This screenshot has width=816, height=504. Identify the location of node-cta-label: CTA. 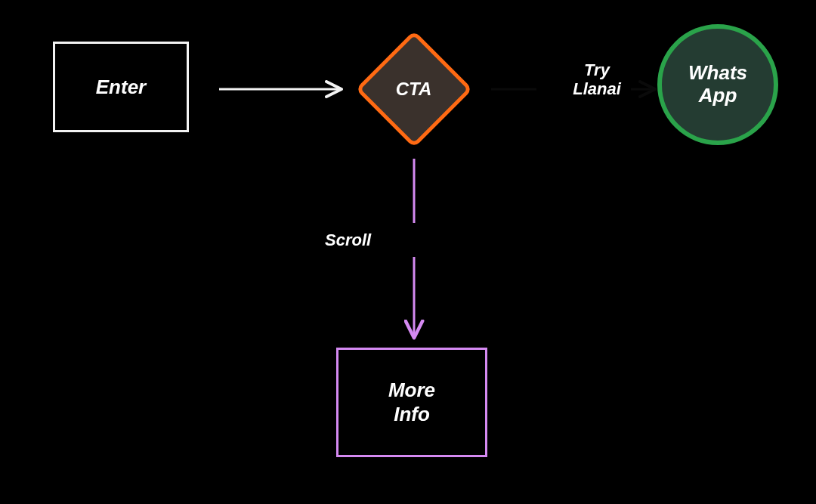
(414, 89).